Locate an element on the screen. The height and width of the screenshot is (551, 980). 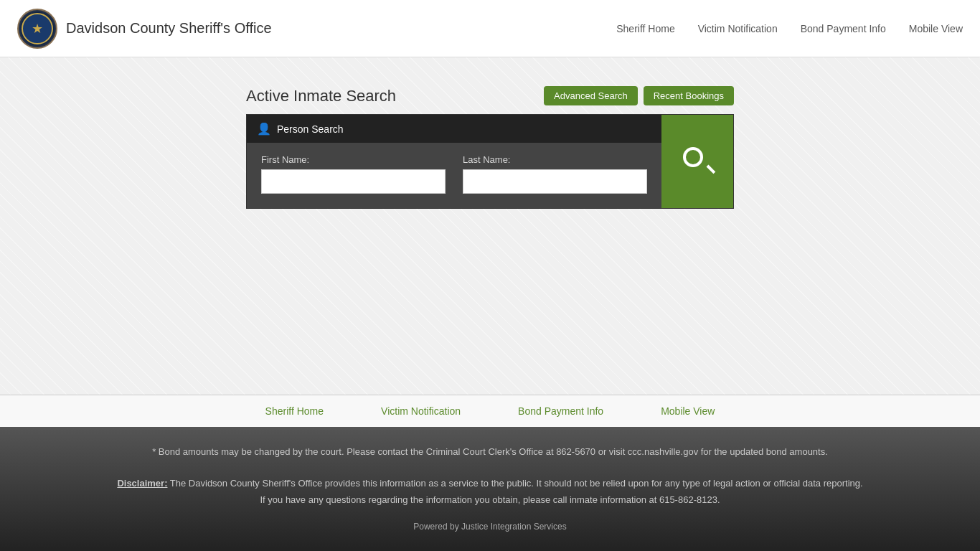
contact-text: If you have any questions regarding the … is located at coordinates (489, 499).